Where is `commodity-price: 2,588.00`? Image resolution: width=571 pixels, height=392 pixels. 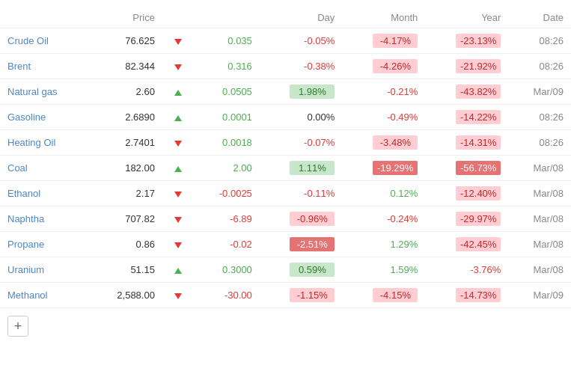
commodity-price: 2,588.00 is located at coordinates (126, 295).